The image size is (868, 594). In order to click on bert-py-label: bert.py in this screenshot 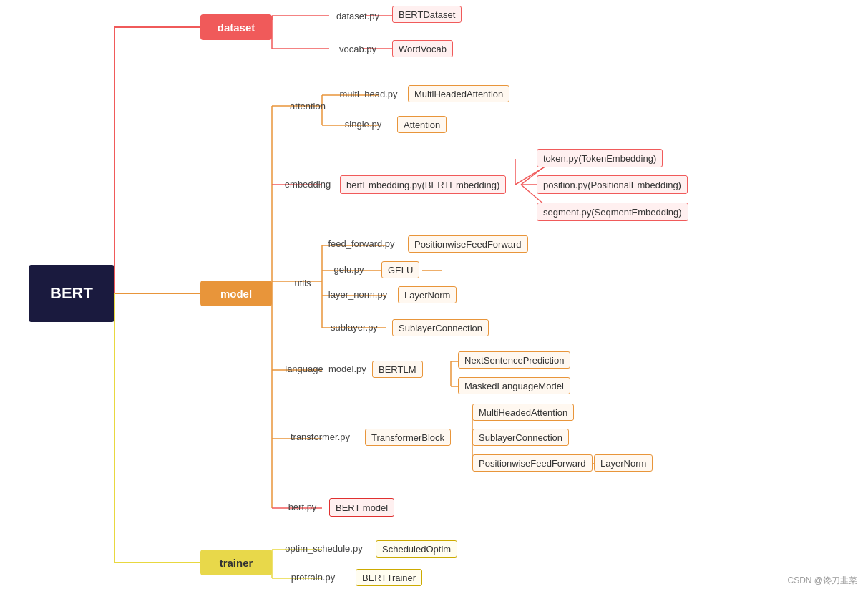, I will do `click(302, 507)`.